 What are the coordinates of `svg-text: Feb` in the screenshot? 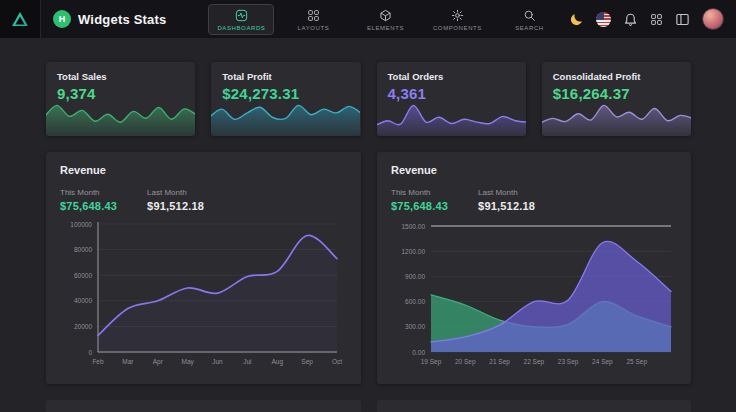 It's located at (98, 362).